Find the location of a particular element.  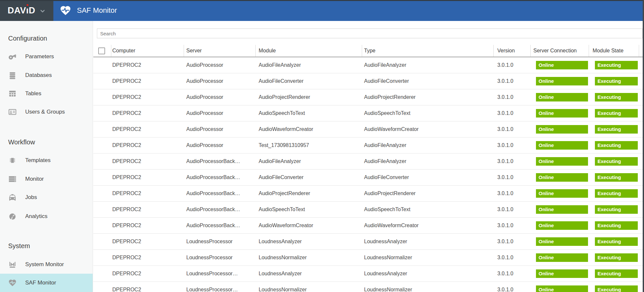

header-cell-type: Type is located at coordinates (428, 51).